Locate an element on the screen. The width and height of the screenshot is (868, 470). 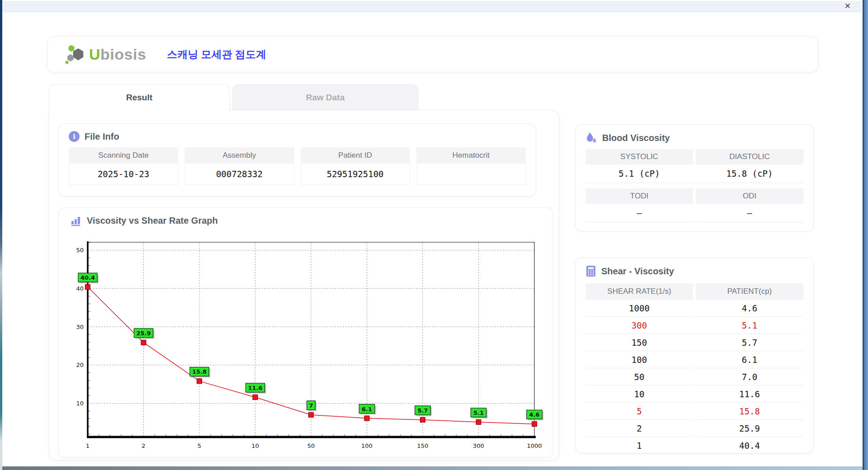
patient-value-cell: 25.9 is located at coordinates (750, 428).